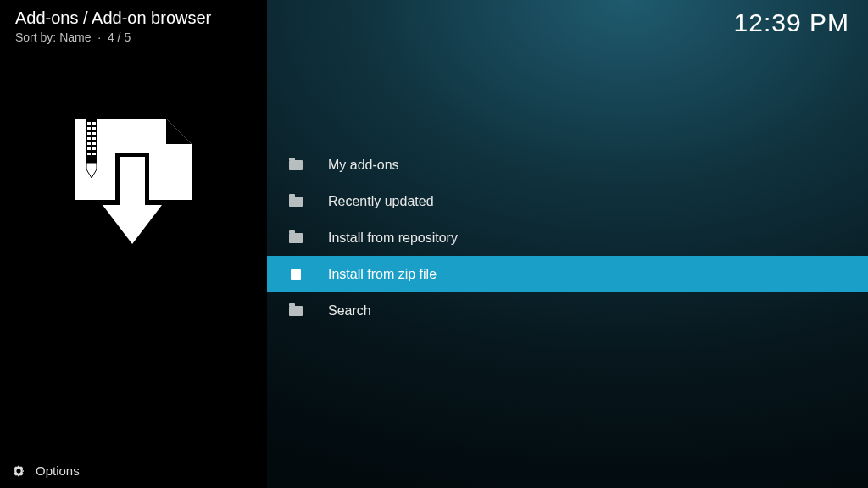 The height and width of the screenshot is (488, 868). What do you see at coordinates (568, 310) in the screenshot?
I see `menu-item-search: Search` at bounding box center [568, 310].